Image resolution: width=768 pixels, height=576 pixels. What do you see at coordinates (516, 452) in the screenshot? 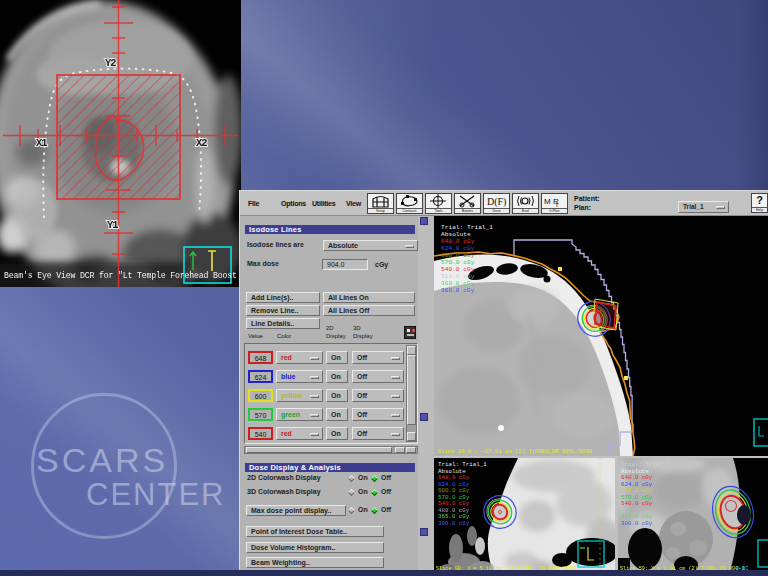
I see `svg-text:Slice 29.0 : -17.91 cm (2) Y(D: Slice 29.0 : -17.91 cm (2) Y(DDED,DR 99%…` at bounding box center [516, 452].